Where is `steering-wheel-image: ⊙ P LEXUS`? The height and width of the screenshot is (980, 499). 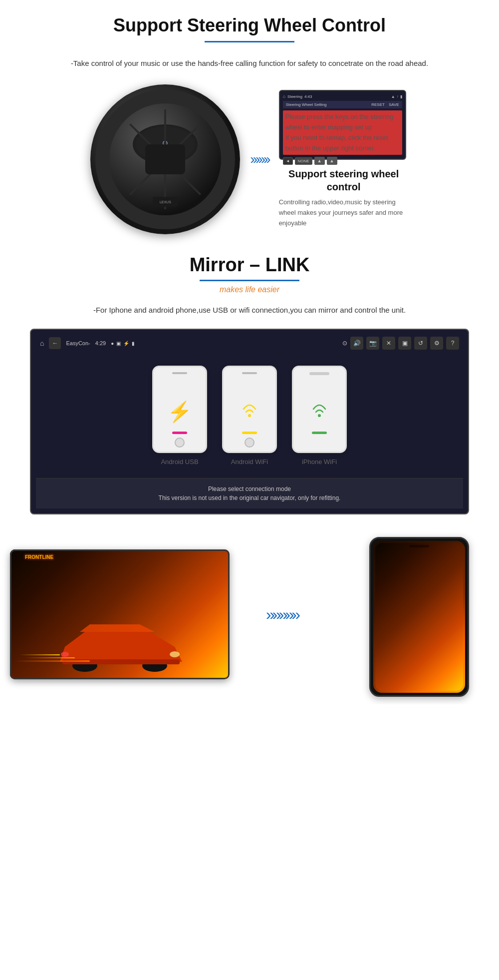
steering-wheel-image: ⊙ P LEXUS is located at coordinates (165, 159).